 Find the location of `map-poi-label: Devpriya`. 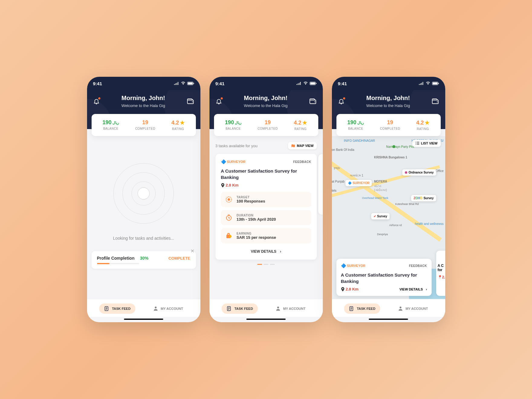

map-poi-label: Devpriya is located at coordinates (383, 234).